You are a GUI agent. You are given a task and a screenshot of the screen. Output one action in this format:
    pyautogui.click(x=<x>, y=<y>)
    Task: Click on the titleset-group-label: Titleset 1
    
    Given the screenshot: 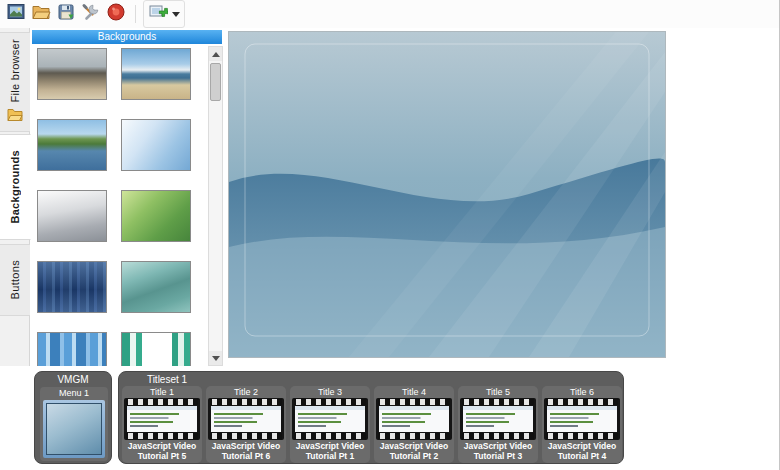 What is the action you would take?
    pyautogui.click(x=167, y=380)
    